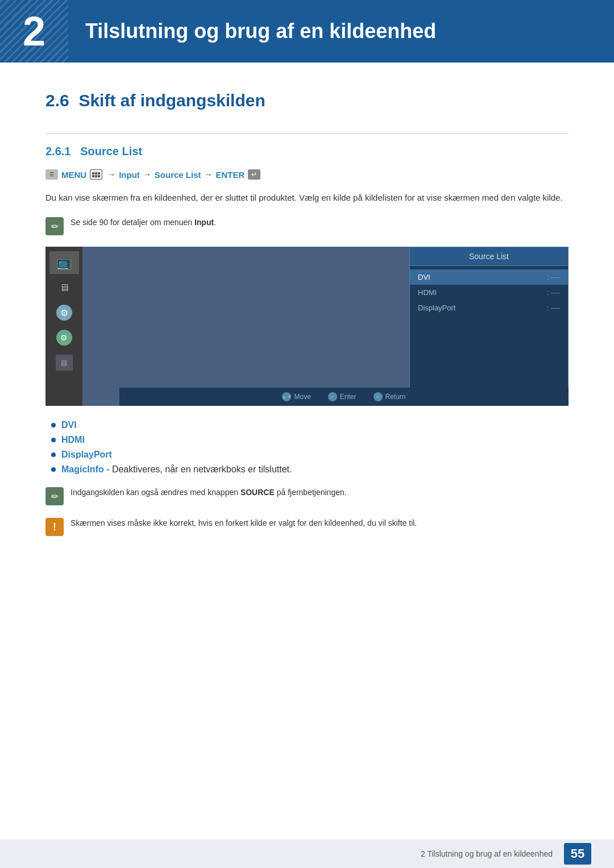 The image size is (614, 868). Describe the element at coordinates (53, 425) in the screenshot. I see `bullet-dot-dvi` at that location.